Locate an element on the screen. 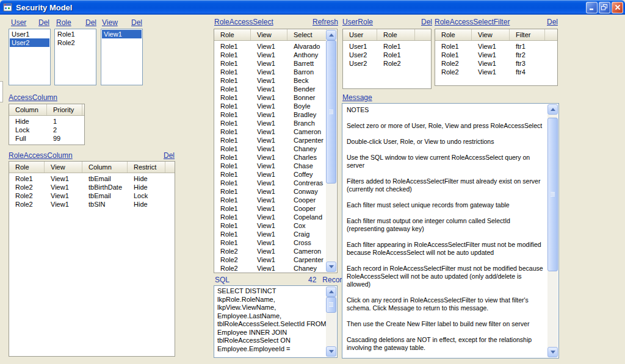  table-row: Role1View1Bonner is located at coordinates (270, 98).